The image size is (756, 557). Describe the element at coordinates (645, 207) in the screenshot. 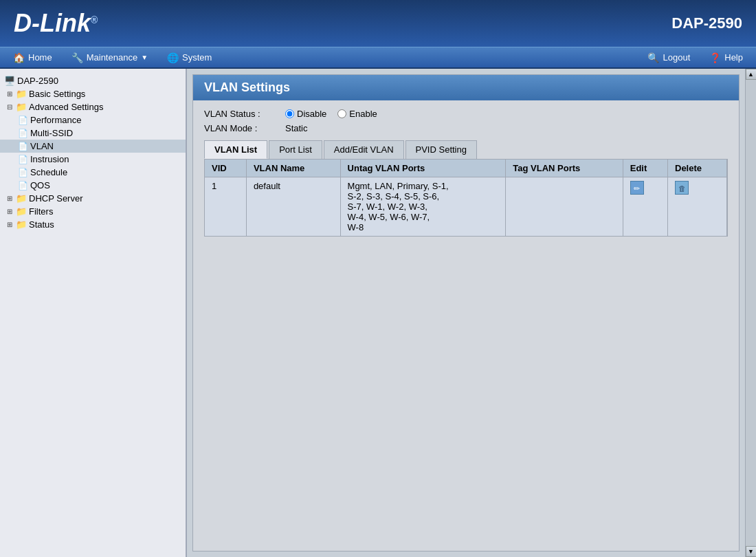

I see `cell-edit: ✏` at that location.